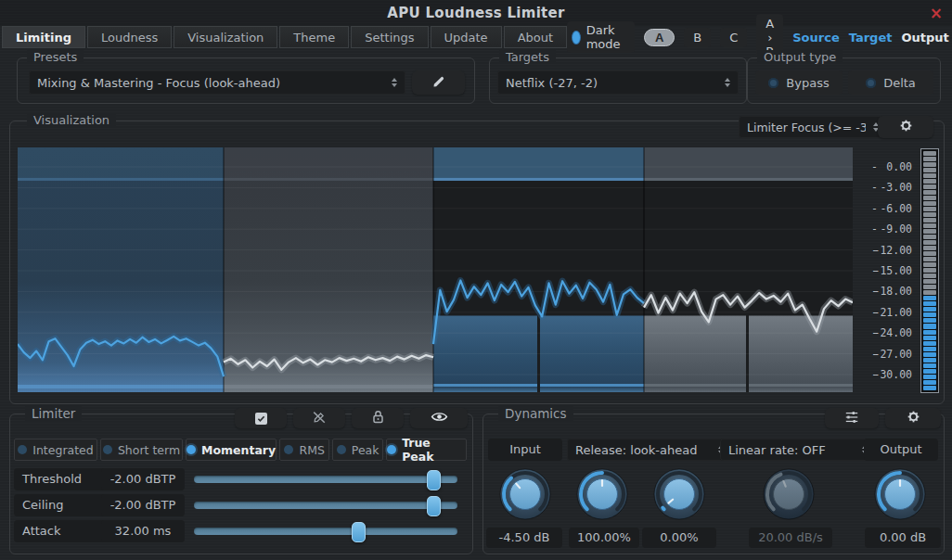 Image resolution: width=952 pixels, height=560 pixels. I want to click on release-select: Release: look-ahead, so click(650, 450).